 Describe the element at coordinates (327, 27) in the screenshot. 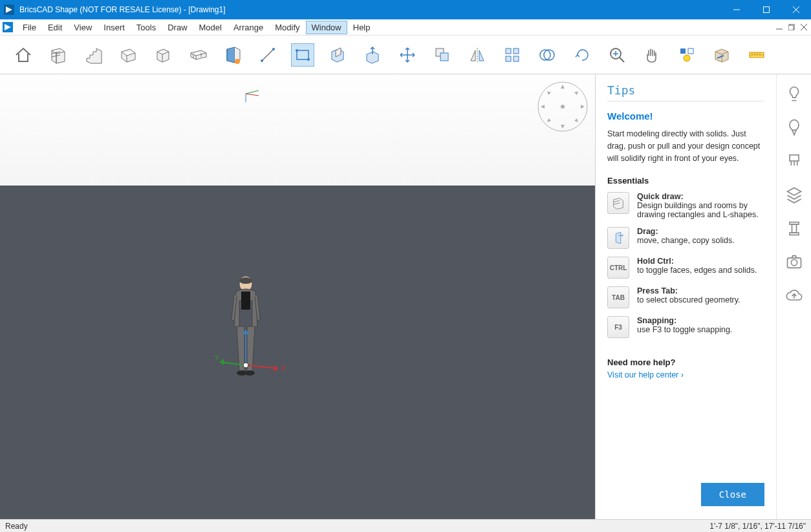

I see `menu-window: Window` at that location.